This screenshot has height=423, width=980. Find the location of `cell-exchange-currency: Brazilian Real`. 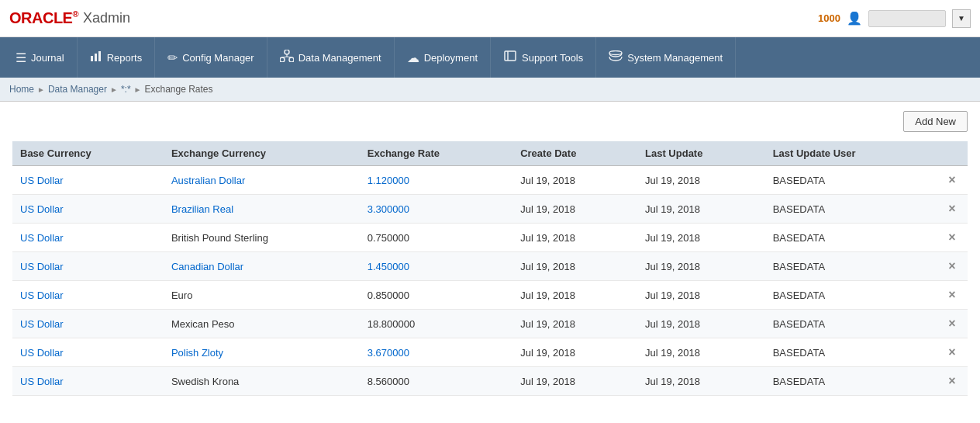

cell-exchange-currency: Brazilian Real is located at coordinates (262, 210).